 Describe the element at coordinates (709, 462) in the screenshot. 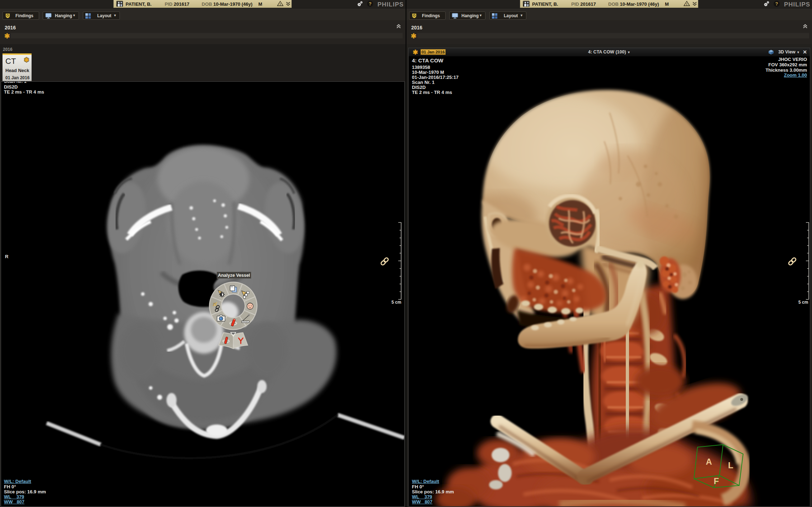

I see `svg-text: A` at that location.